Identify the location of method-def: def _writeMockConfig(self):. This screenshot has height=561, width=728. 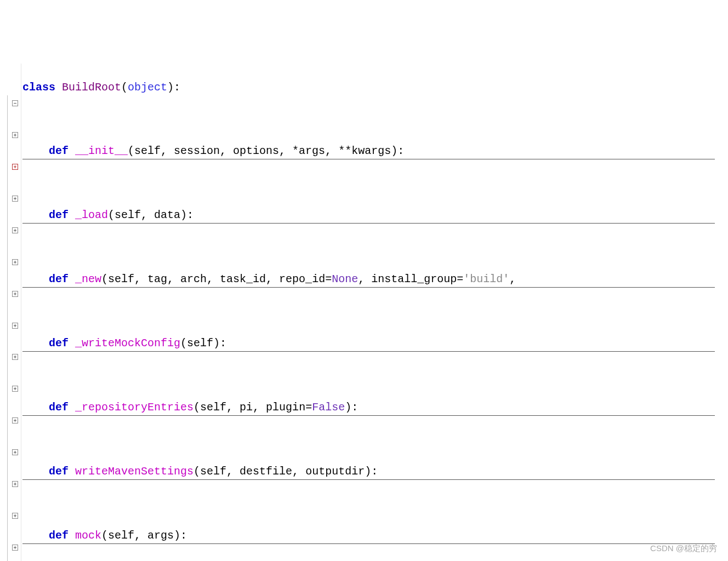
(368, 344).